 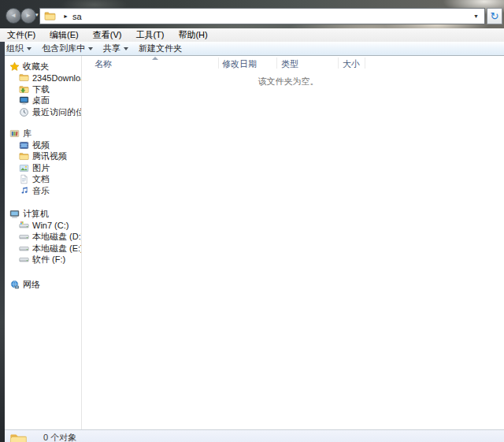 I want to click on menu-help: 帮助(H), so click(x=192, y=35).